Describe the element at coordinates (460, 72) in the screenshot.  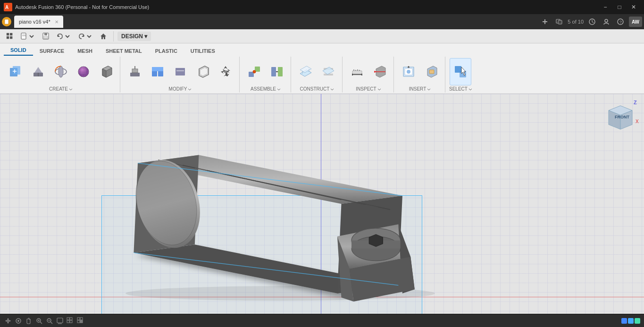
I see `select-button` at that location.